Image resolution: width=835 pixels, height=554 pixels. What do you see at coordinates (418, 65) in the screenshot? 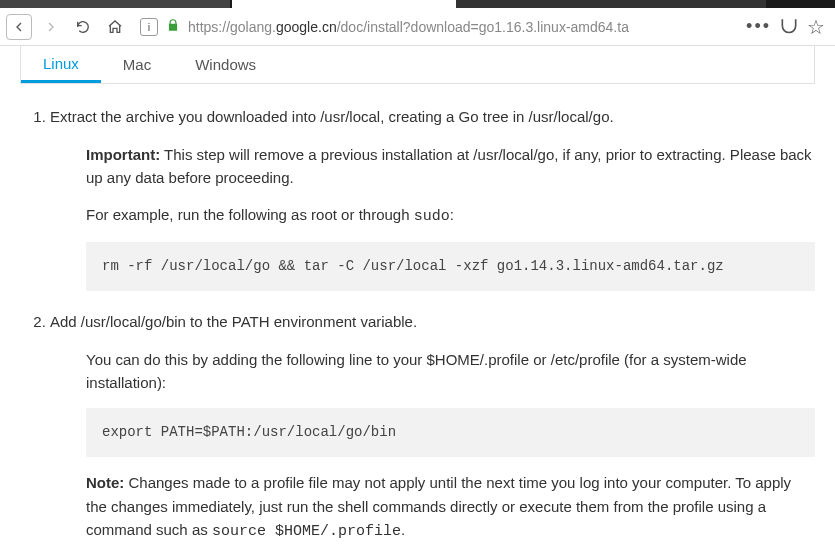
I see `os-tabs: Linux Mac Windows` at bounding box center [418, 65].